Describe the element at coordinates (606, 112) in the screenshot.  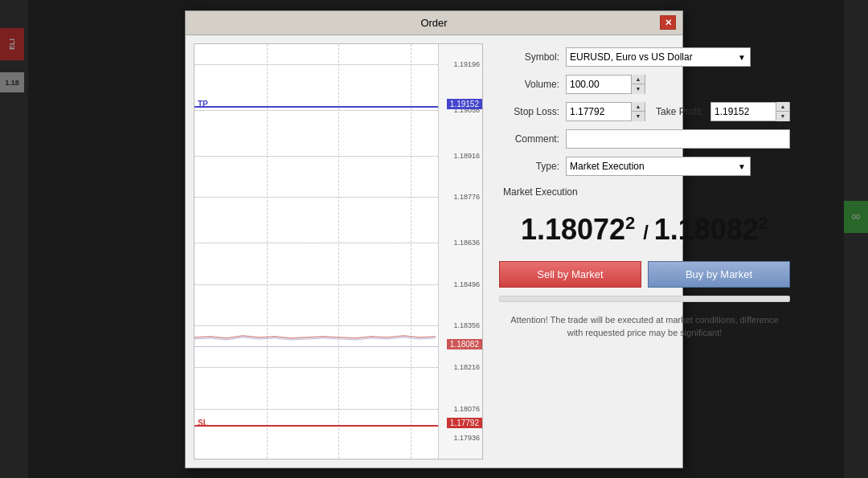
I see `stop-loss-spinner: ▲ ▼` at that location.